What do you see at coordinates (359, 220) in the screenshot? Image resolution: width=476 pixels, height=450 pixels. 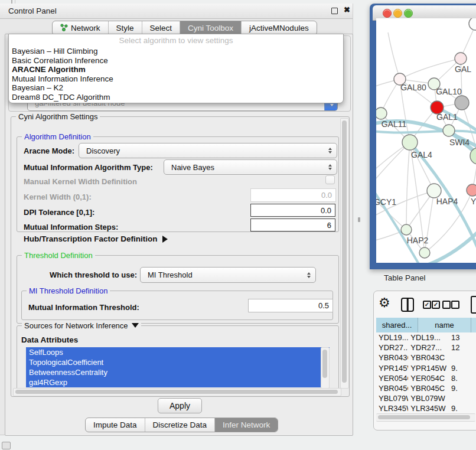 I see `panel-splitter-handle` at bounding box center [359, 220].